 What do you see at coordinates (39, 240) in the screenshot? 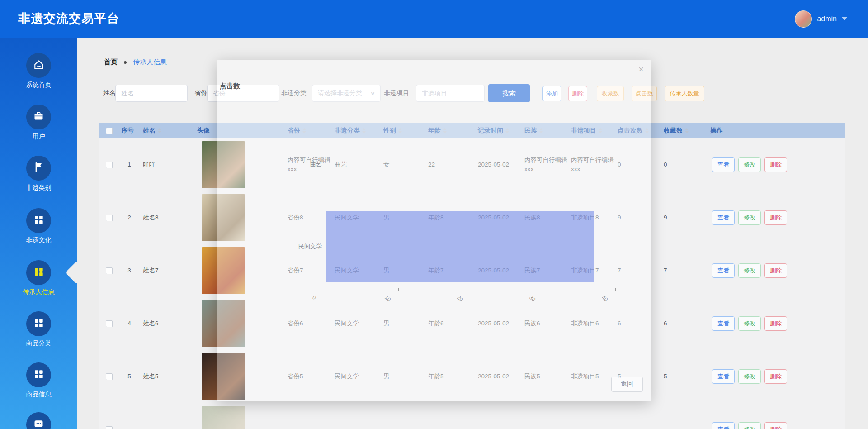
I see `sidebar-item-label: 非遗文化` at bounding box center [39, 240].